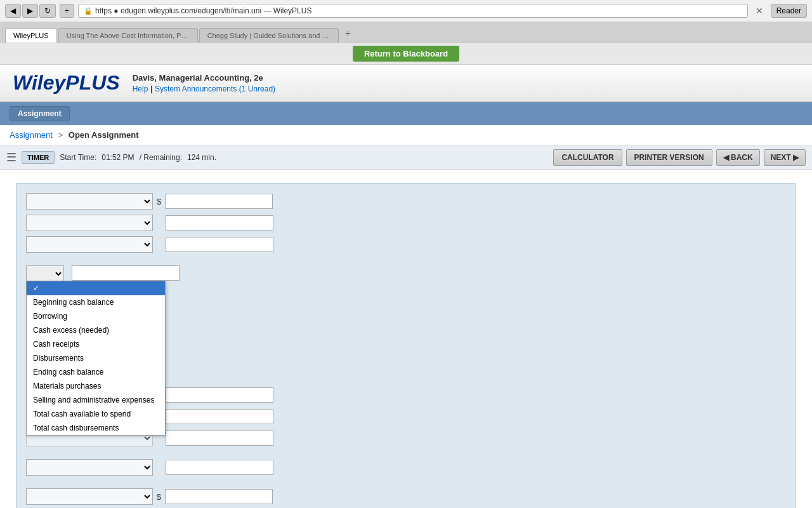 The height and width of the screenshot is (508, 812). What do you see at coordinates (785, 157) in the screenshot?
I see `next-nav-button: NEXT ▶` at bounding box center [785, 157].